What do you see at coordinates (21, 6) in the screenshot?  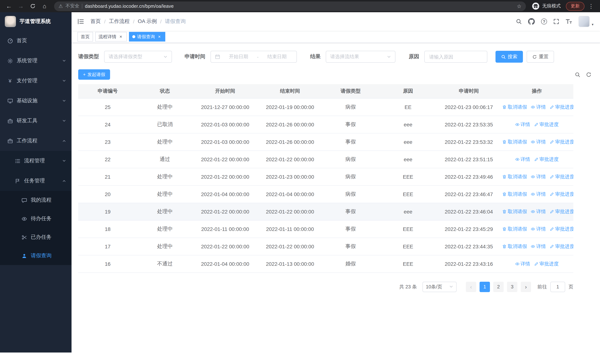 I see `forward-icon: →` at bounding box center [21, 6].